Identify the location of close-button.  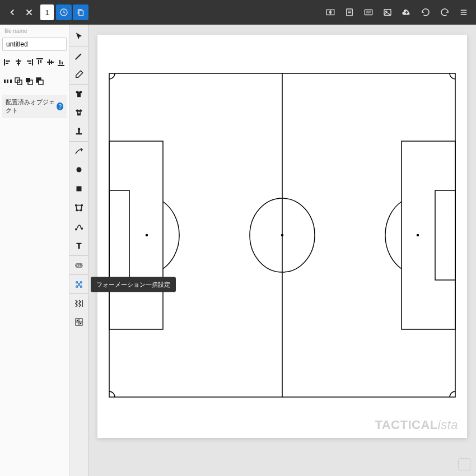
(29, 12).